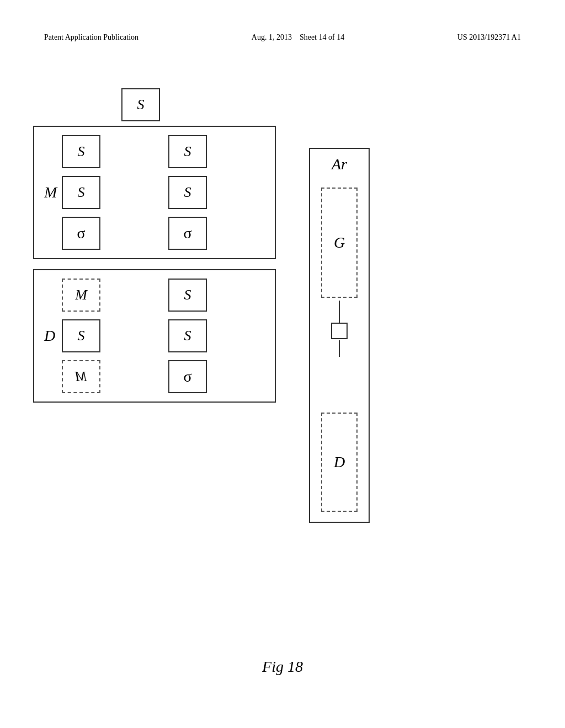 This screenshot has width=565, height=728. I want to click on d-m-dashed1: M, so click(81, 295).